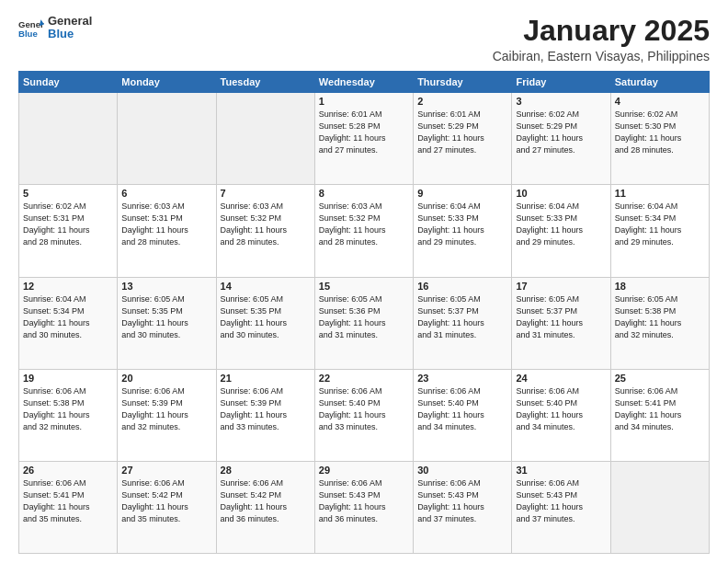 The height and width of the screenshot is (563, 728). What do you see at coordinates (265, 507) in the screenshot?
I see `table-row: 28Sunrise: 6:06 AM Sunset: 5:42 PM Dayli…` at bounding box center [265, 507].